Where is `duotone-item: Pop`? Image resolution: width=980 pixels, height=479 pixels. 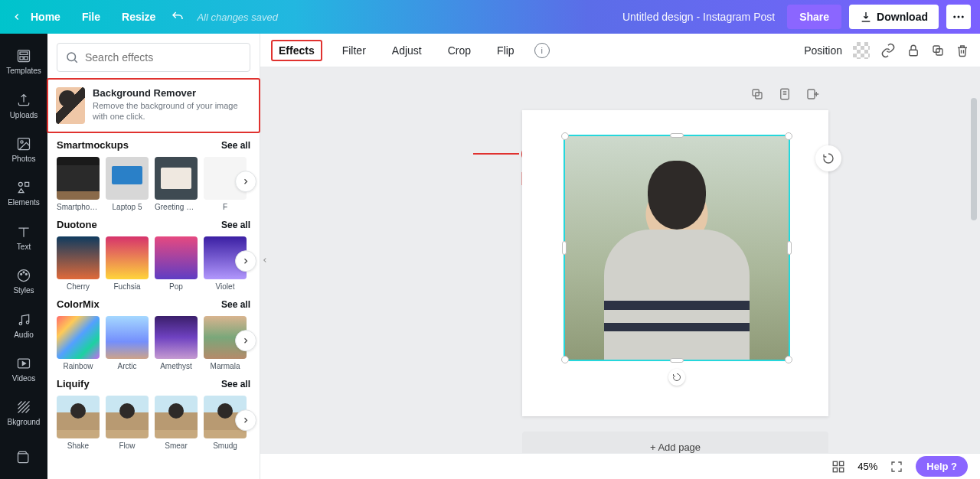
duotone-item: Pop is located at coordinates (176, 263).